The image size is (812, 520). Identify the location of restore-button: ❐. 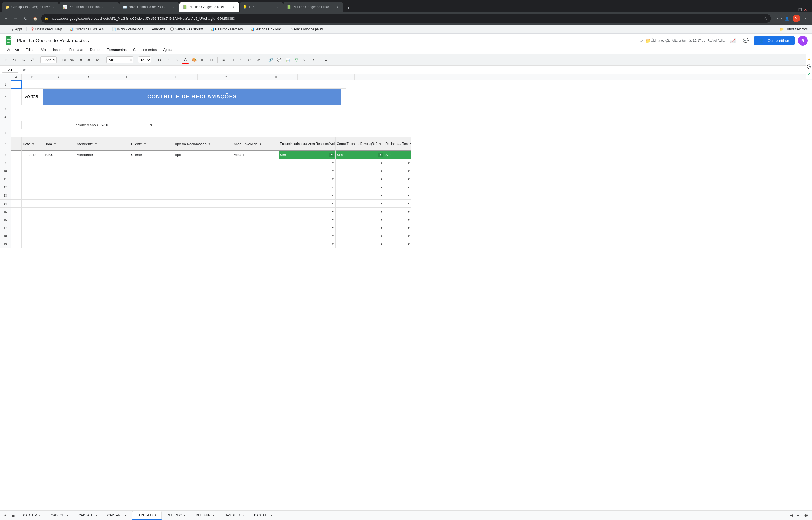
(800, 9).